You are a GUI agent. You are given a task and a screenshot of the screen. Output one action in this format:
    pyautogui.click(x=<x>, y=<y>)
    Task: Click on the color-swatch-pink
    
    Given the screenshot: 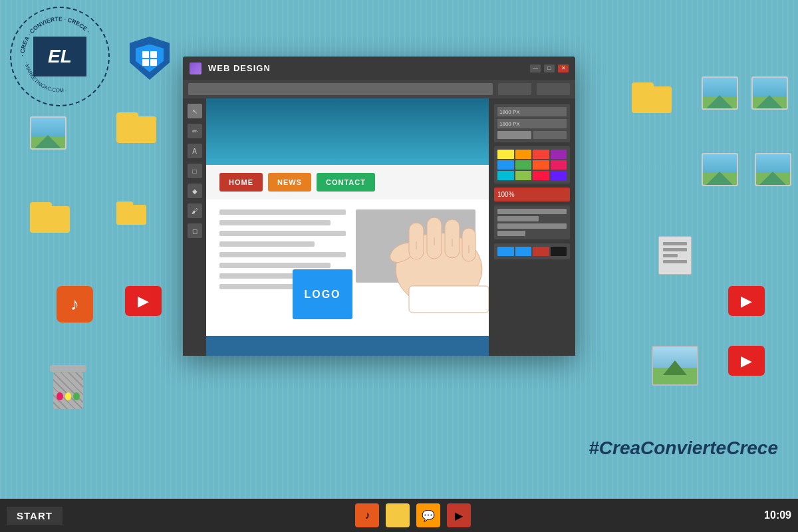 What is the action you would take?
    pyautogui.click(x=559, y=165)
    